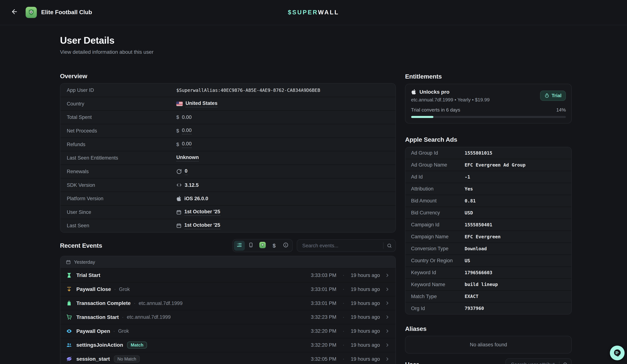  I want to click on event-row: Transaction Complete · etc.annual.7df.19…, so click(228, 303).